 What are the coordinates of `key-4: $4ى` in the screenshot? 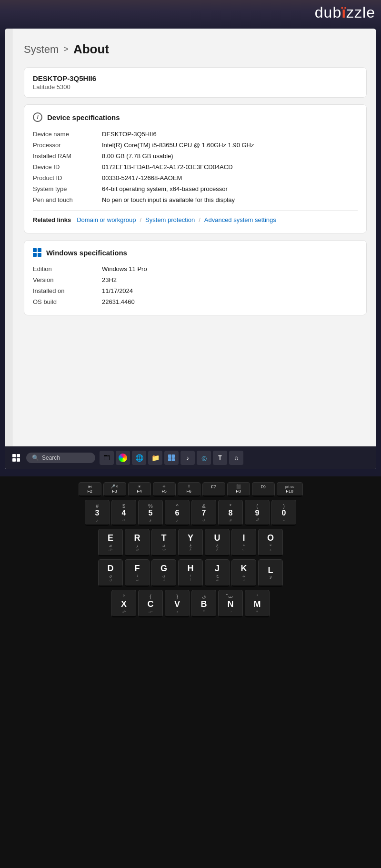 It's located at (124, 513).